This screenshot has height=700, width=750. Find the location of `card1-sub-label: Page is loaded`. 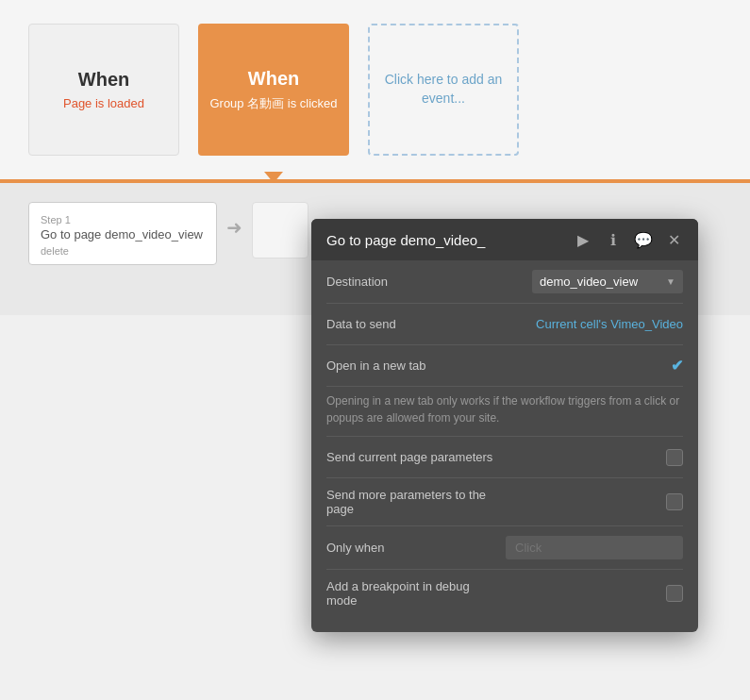

card1-sub-label: Page is loaded is located at coordinates (104, 104).